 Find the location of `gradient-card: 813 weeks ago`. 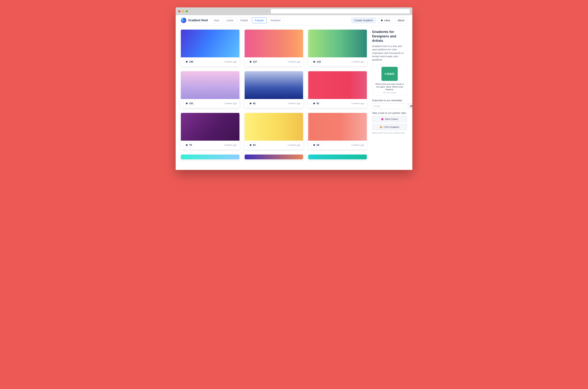

gradient-card: 813 weeks ago is located at coordinates (338, 89).